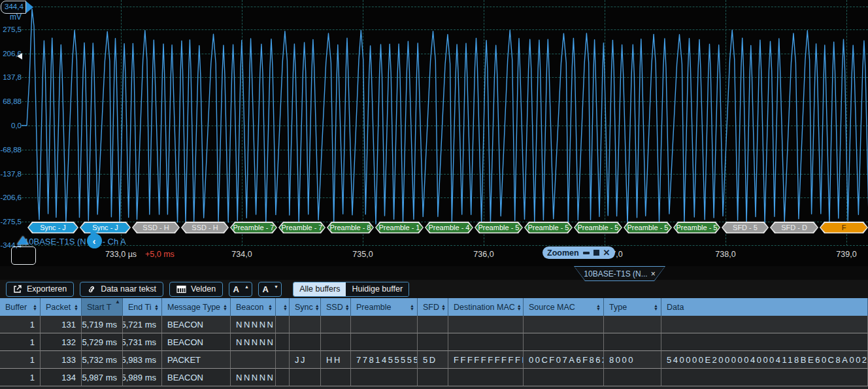 The width and height of the screenshot is (868, 389). I want to click on column-header-data: Data, so click(765, 307).